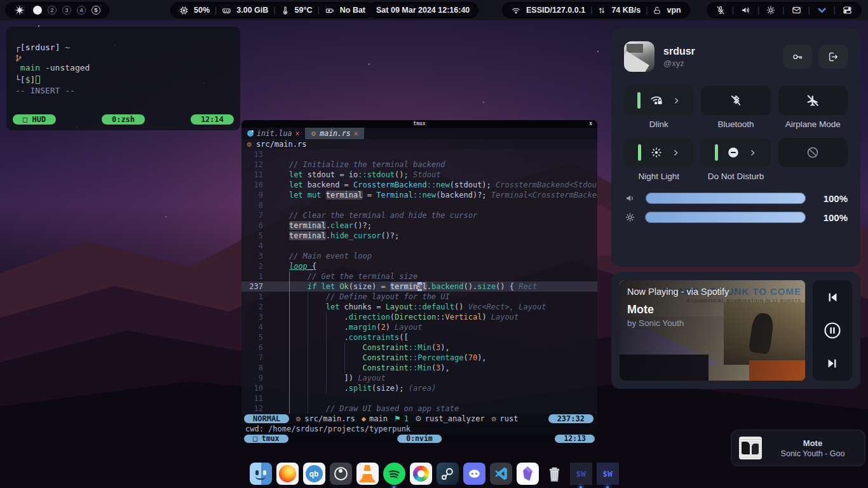  What do you see at coordinates (833, 57) in the screenshot?
I see `logout-icon` at bounding box center [833, 57].